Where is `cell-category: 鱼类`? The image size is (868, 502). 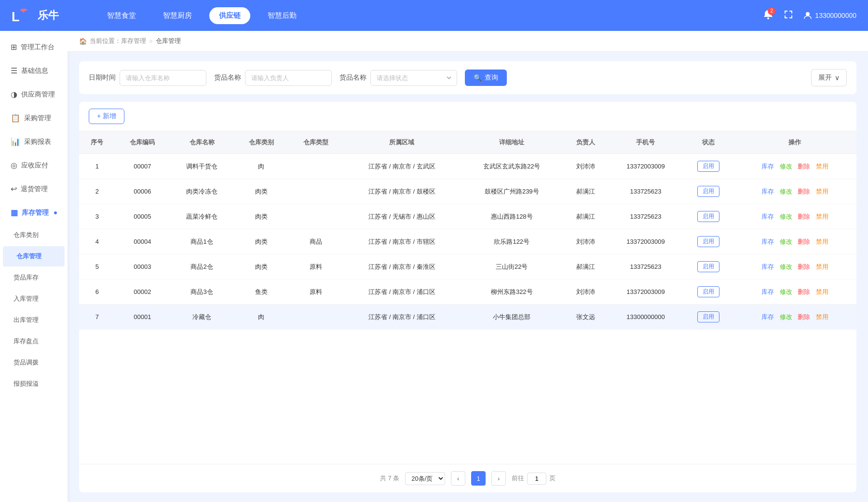
cell-category: 鱼类 is located at coordinates (261, 292).